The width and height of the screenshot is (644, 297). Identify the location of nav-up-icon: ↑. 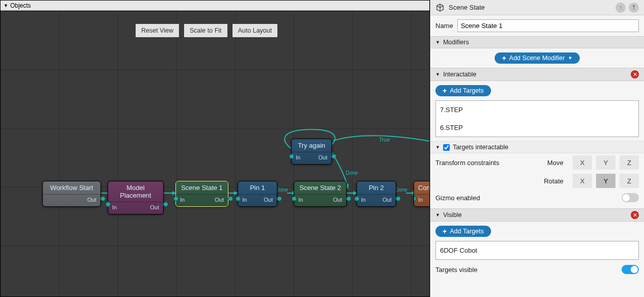
(621, 8).